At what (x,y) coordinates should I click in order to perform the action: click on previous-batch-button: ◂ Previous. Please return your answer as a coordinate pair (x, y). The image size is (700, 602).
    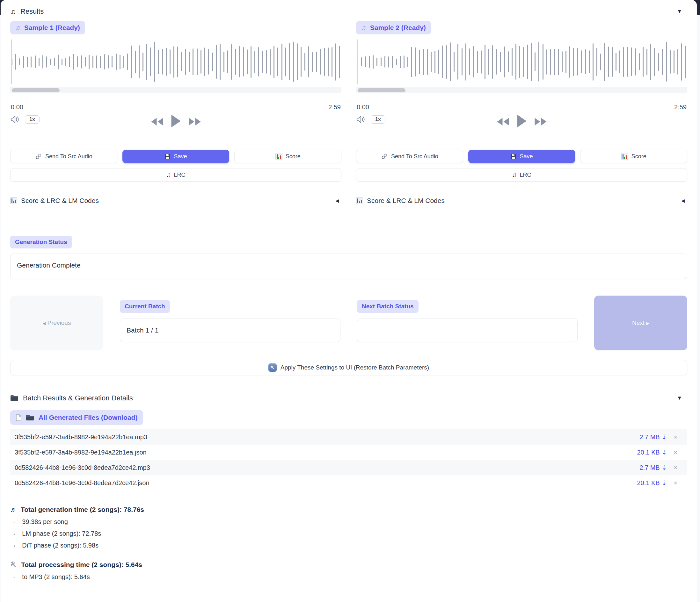
    Looking at the image, I should click on (57, 323).